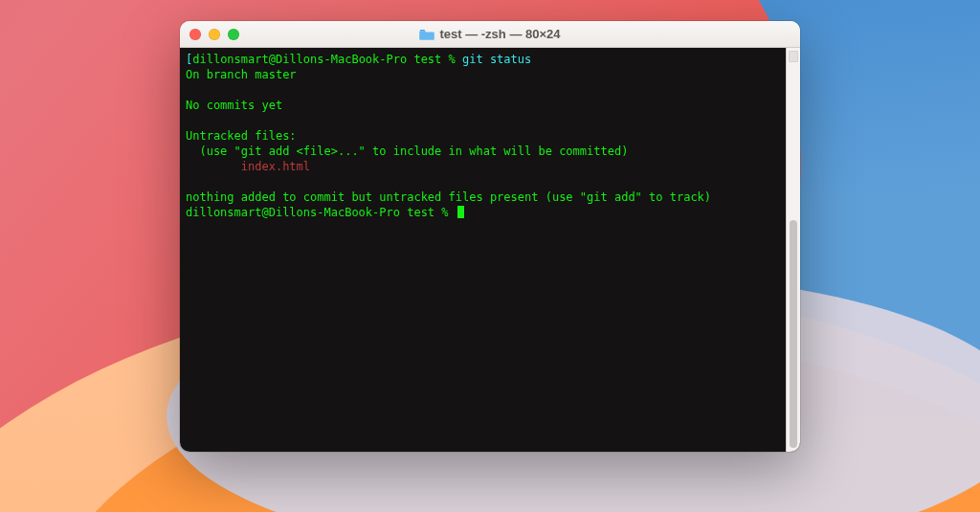 Image resolution: width=980 pixels, height=512 pixels. I want to click on output-line: nothing added to commit but untracked fi…, so click(448, 197).